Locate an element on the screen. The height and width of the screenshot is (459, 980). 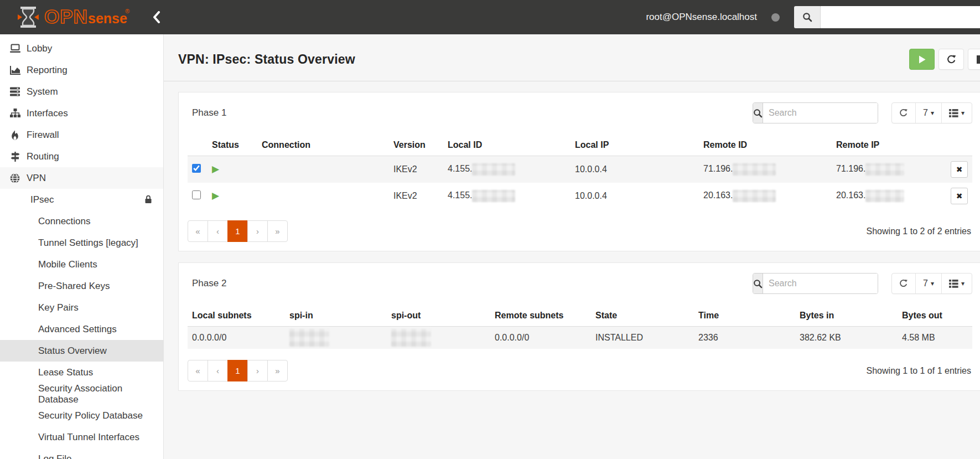
sitemap-icon is located at coordinates (15, 113).